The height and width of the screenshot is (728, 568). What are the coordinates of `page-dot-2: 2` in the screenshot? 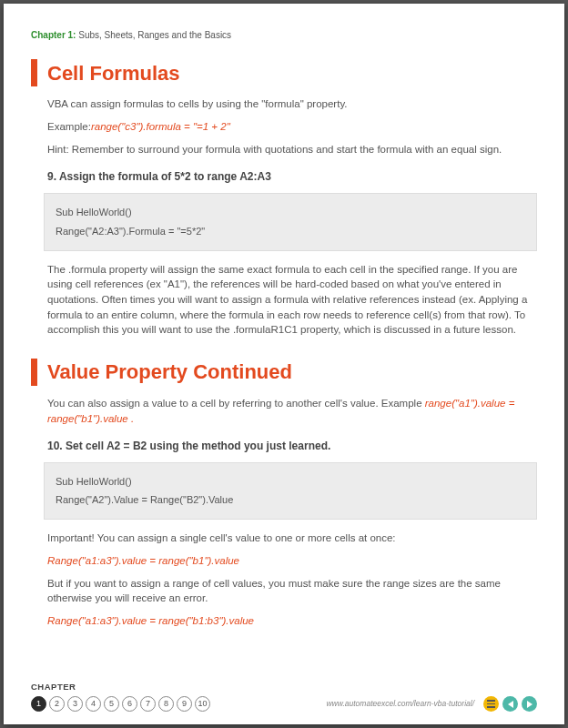 It's located at (56, 704).